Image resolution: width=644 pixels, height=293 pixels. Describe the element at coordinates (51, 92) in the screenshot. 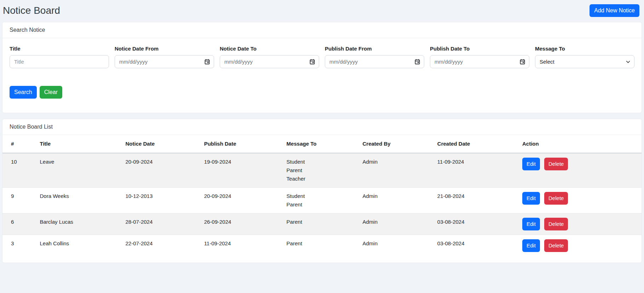

I see `clear-button: Clear` at that location.